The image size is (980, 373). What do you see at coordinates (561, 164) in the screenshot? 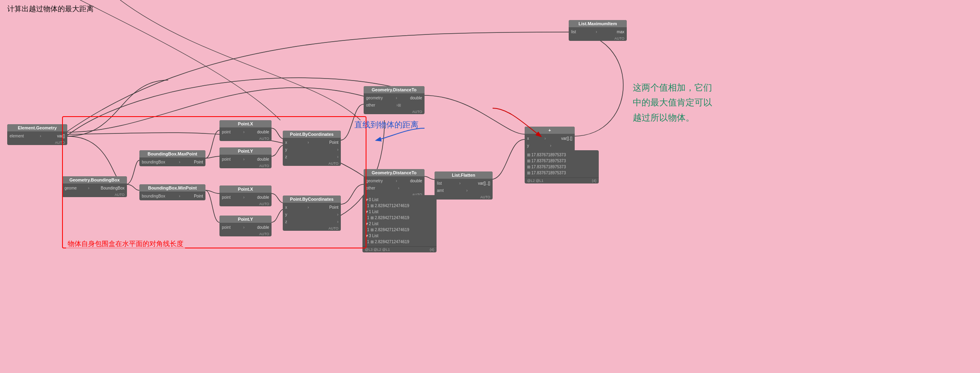
I see `list-output-plus-body: ⊞ 17.8376718975373 ⊞ 17.8376718975373 ⊞ …` at bounding box center [561, 164].